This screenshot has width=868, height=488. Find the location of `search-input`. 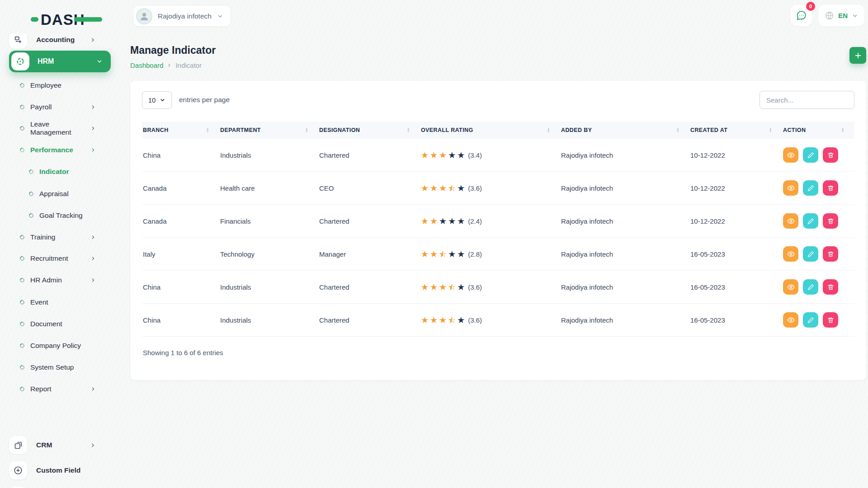

search-input is located at coordinates (807, 100).